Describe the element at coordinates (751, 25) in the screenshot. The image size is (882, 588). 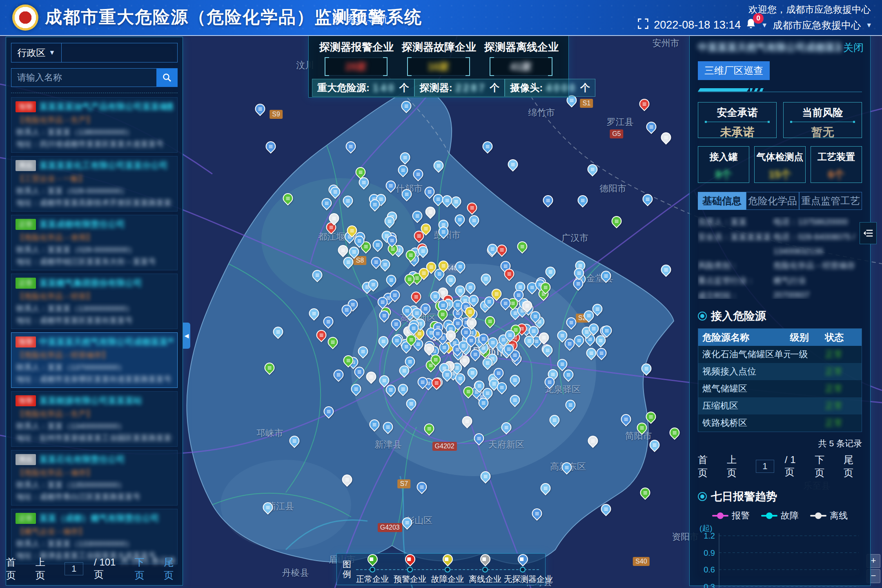
I see `notification-bell-button: 0` at that location.